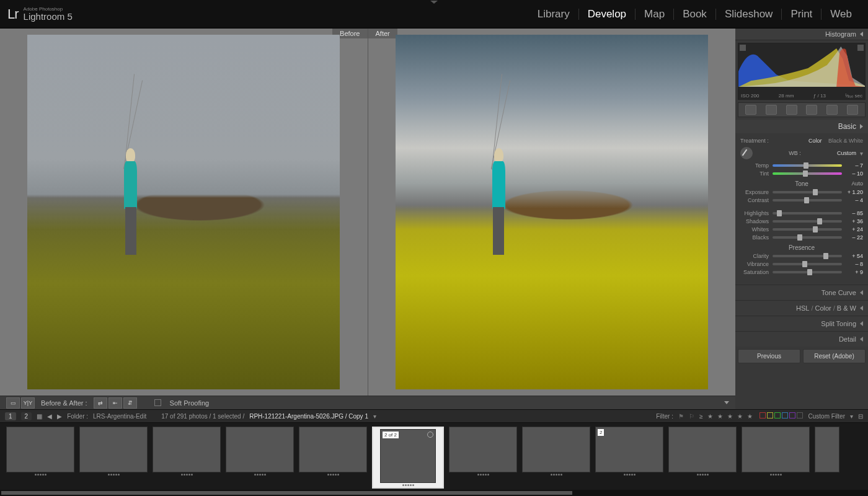  I want to click on module-develop: Develop, so click(607, 14).